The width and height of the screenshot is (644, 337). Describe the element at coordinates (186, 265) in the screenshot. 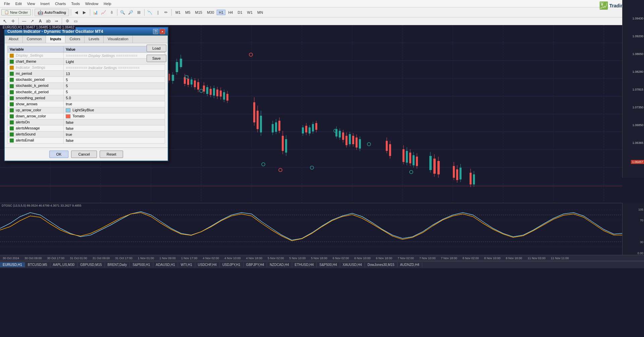

I see `symbol-wti-h1: WTI,H1` at that location.